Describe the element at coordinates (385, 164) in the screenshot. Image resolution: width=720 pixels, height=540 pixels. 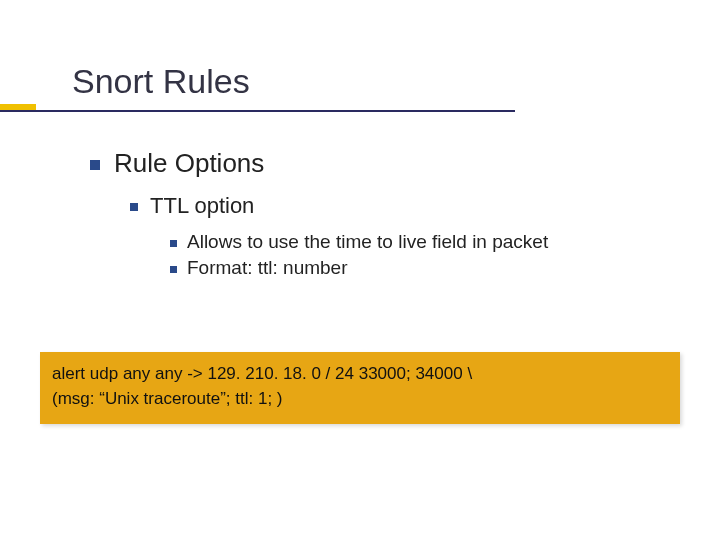
I see `list-item: Rule Options` at that location.